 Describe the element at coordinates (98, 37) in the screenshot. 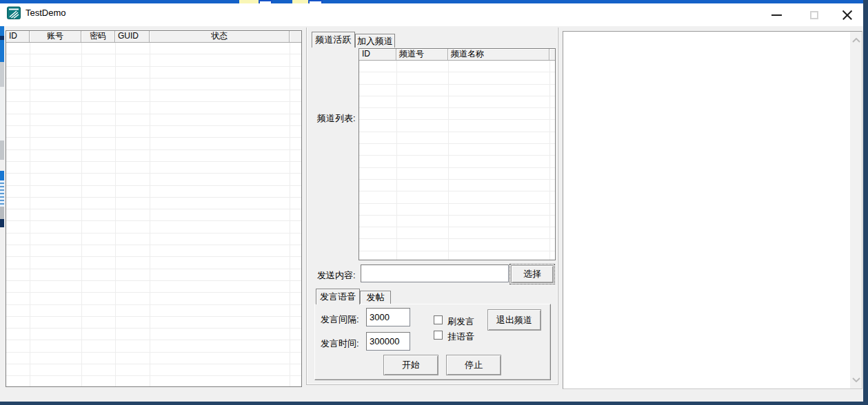

I see `column-header-password: 密码` at that location.